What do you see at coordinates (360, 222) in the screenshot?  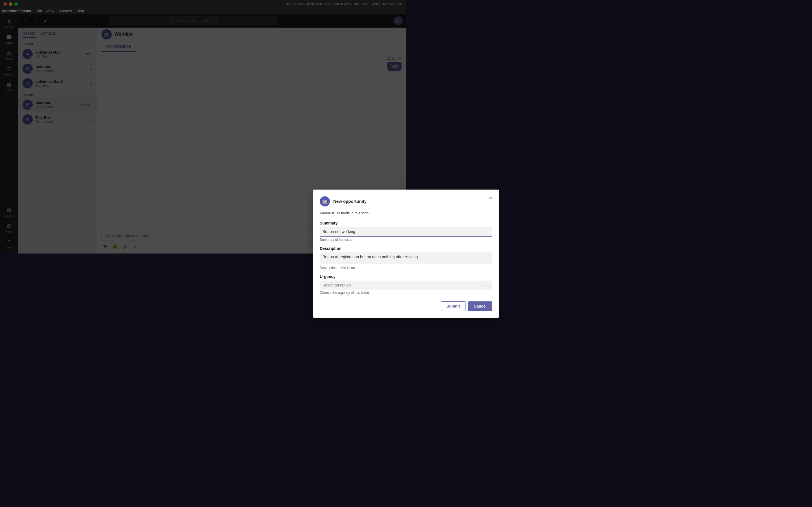 I see `modal-dialog: 🤖 New opportunity × Please fill all fiel…` at bounding box center [360, 222].